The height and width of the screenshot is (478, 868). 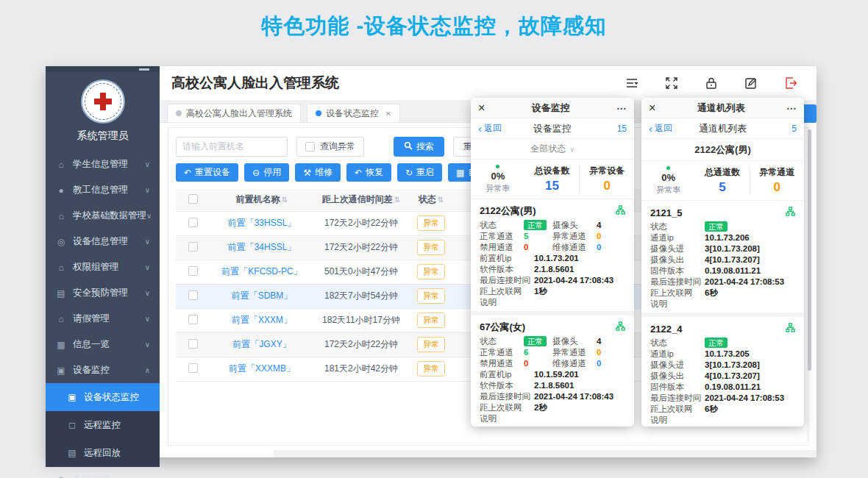 What do you see at coordinates (369, 172) in the screenshot?
I see `restore-button: ↶ 恢复` at bounding box center [369, 172].